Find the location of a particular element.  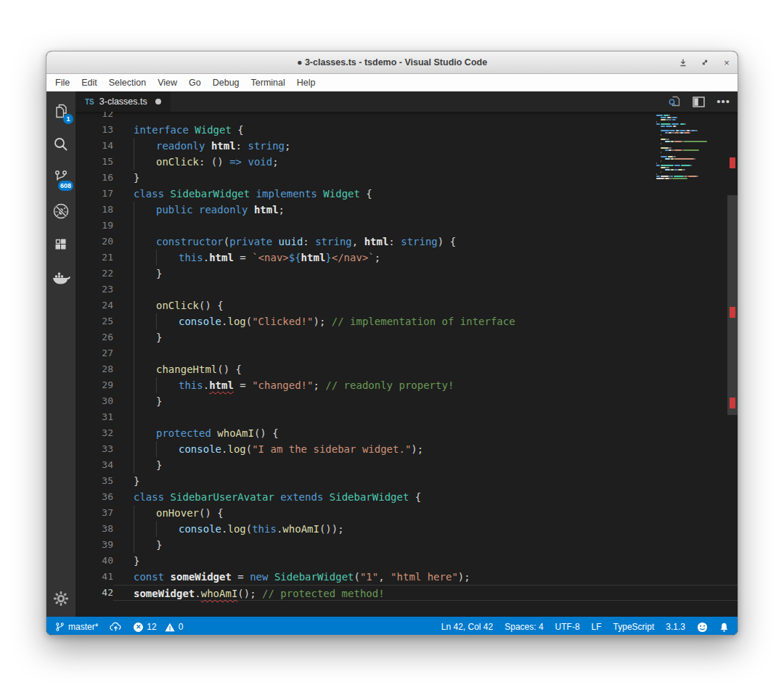

encoding-indicator: UTF-8 is located at coordinates (568, 627).